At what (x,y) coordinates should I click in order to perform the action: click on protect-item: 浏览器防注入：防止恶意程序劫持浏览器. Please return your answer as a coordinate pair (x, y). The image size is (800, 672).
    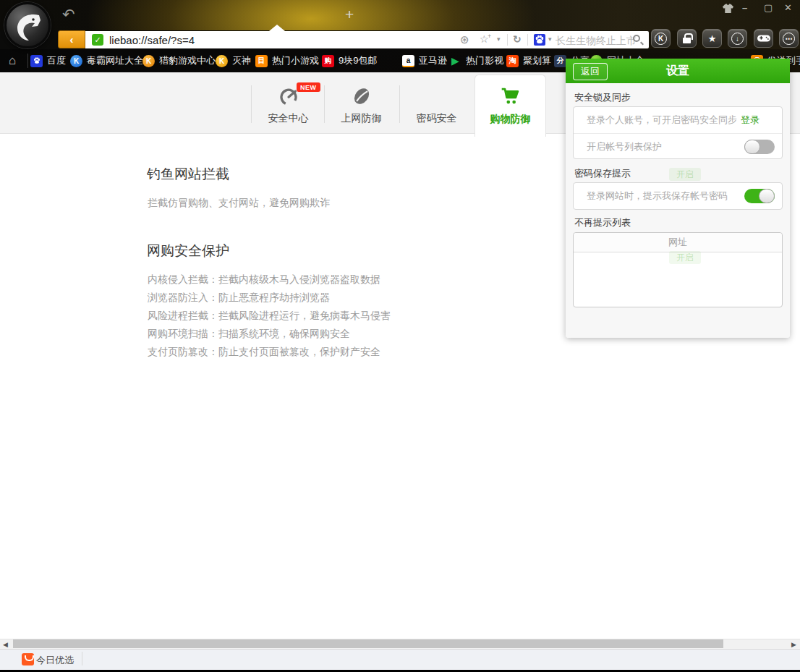
    Looking at the image, I should click on (239, 298).